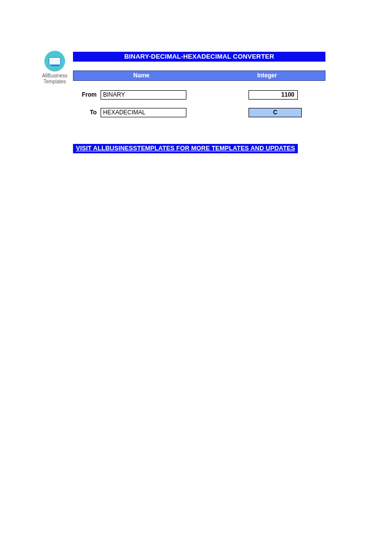 The width and height of the screenshot is (392, 554). Describe the element at coordinates (141, 76) in the screenshot. I see `header-name: Name` at that location.